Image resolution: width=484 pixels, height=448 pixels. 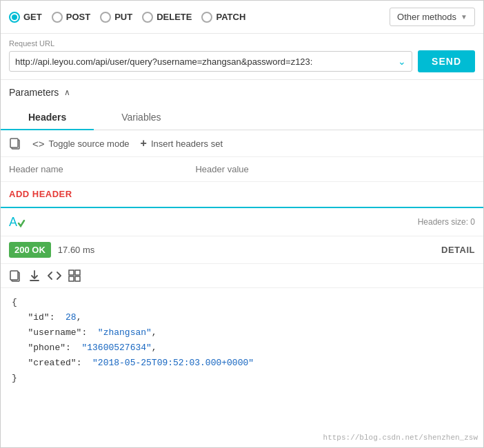 What do you see at coordinates (47, 117) in the screenshot?
I see `tab-headers: Headers` at bounding box center [47, 117].